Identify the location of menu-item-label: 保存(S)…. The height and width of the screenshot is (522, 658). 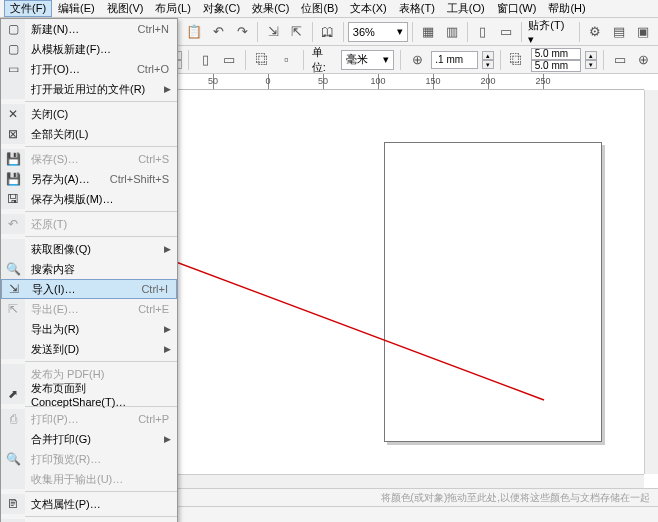
(82, 160).